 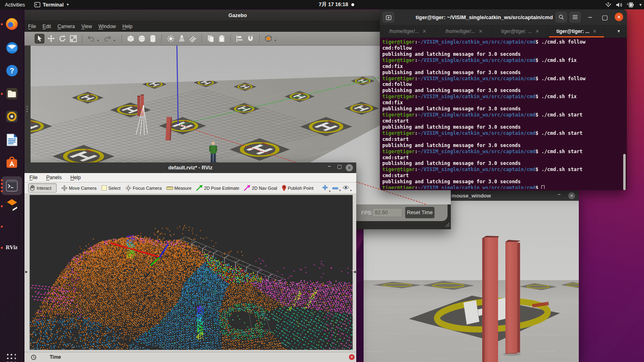 I want to click on dock-item-thunderbird, so click(x=12, y=48).